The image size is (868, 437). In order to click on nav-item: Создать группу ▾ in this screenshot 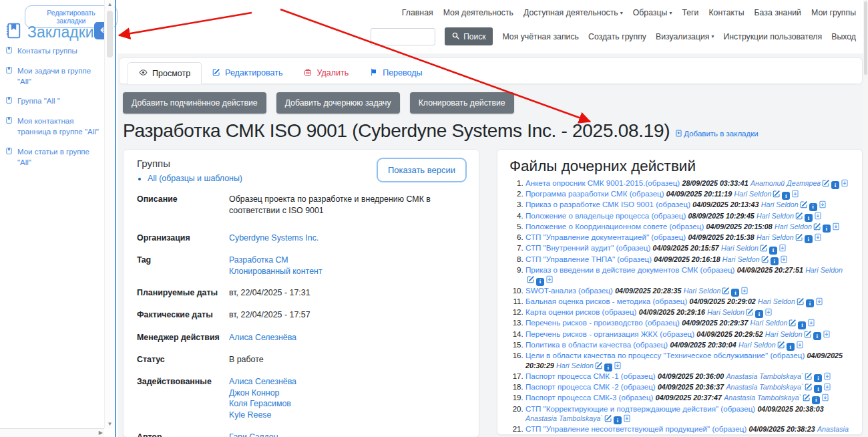, I will do `click(617, 37)`.